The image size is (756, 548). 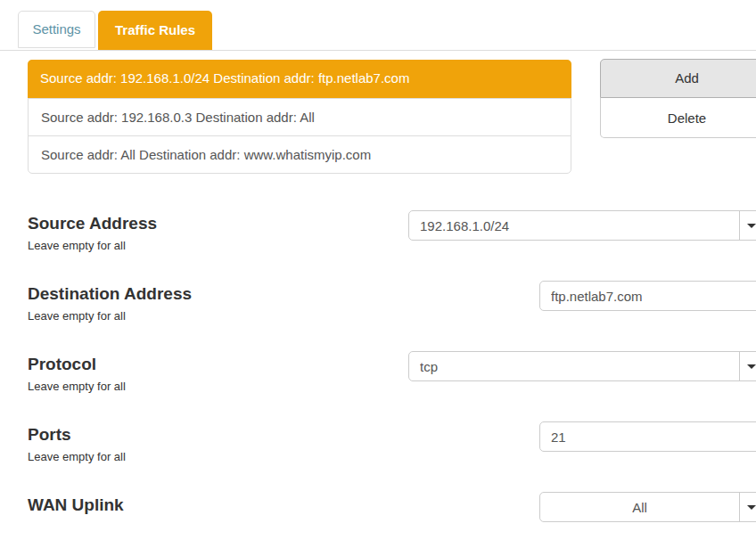 I want to click on rule-actions: Add Delete, so click(x=678, y=98).